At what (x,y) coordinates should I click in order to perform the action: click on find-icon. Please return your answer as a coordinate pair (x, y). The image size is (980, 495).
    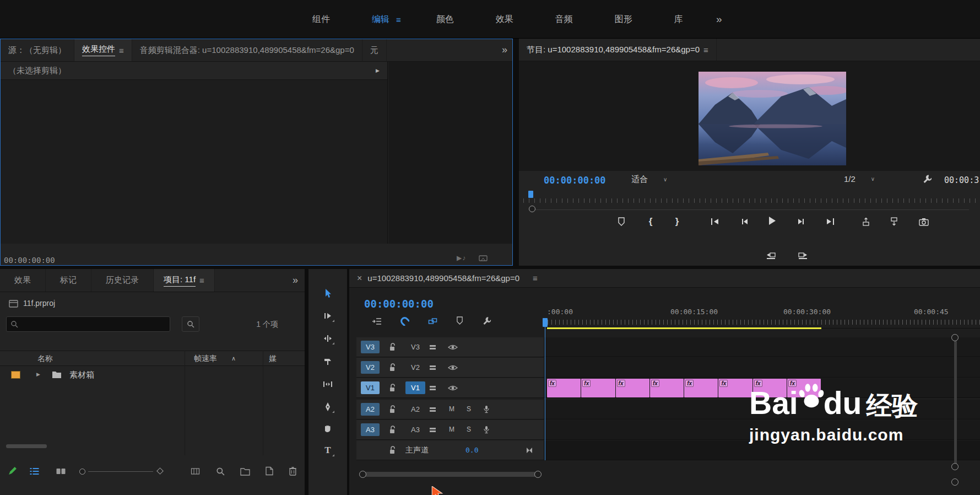
    Looking at the image, I should click on (220, 471).